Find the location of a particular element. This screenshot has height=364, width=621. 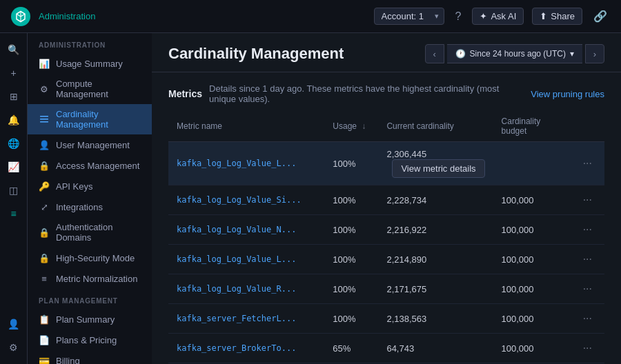

sidebar-item-user-management: 👤 User Management is located at coordinates (90, 145).